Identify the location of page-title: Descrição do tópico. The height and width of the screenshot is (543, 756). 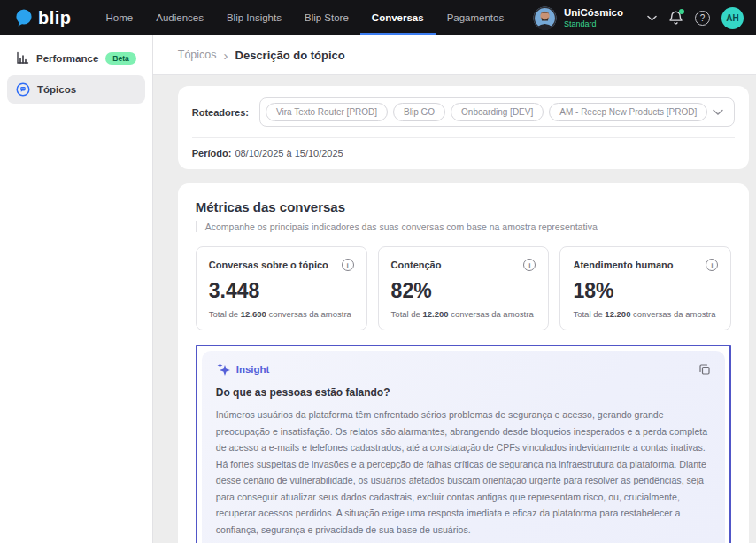
(290, 55).